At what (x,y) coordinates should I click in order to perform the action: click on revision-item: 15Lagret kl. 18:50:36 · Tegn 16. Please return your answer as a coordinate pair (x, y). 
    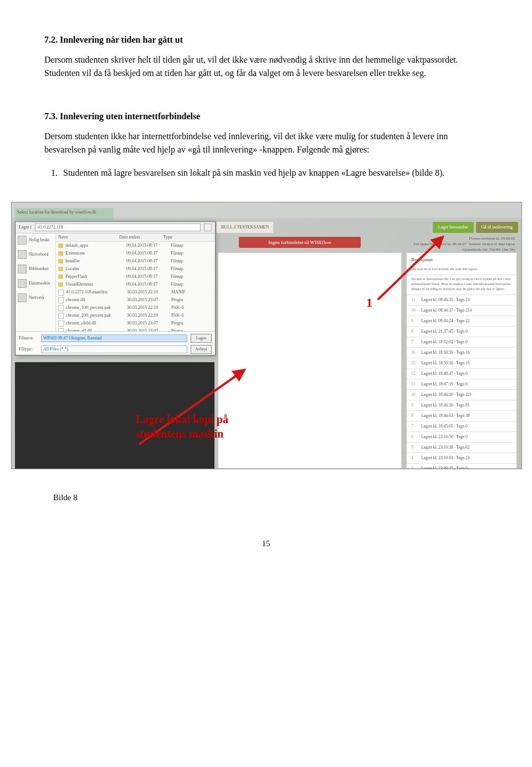
    Looking at the image, I should click on (462, 364).